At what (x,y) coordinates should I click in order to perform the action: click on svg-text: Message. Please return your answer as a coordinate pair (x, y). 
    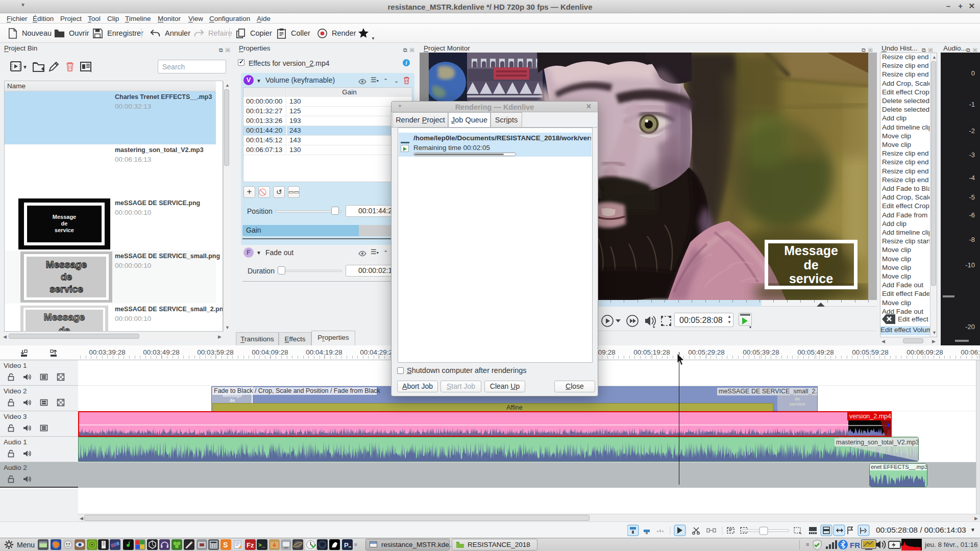
    Looking at the image, I should click on (811, 251).